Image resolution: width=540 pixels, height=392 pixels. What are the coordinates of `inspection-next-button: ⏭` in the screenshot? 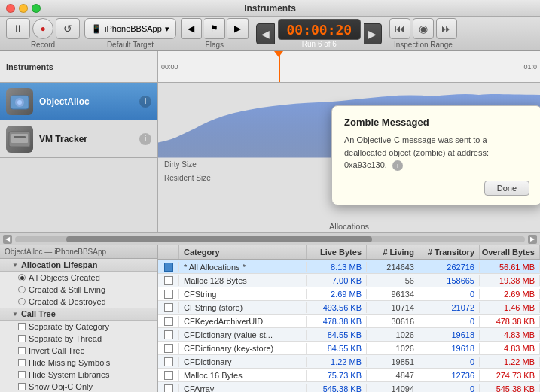 It's located at (447, 29).